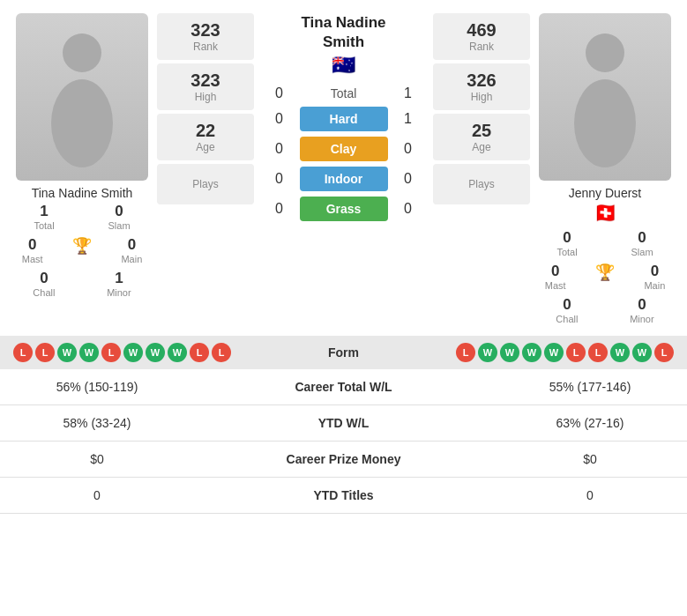 Image resolution: width=687 pixels, height=616 pixels. Describe the element at coordinates (343, 33) in the screenshot. I see `tina-heading: Tina NadineSmith` at that location.